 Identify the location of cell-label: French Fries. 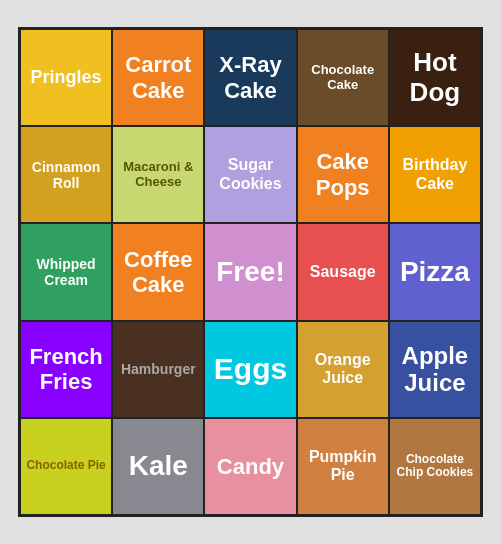
(66, 370).